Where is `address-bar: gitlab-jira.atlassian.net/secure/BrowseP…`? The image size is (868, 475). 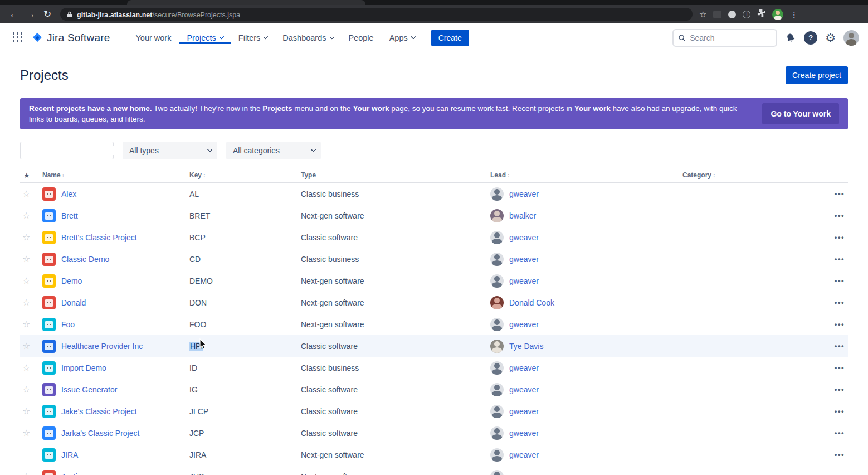 address-bar: gitlab-jira.atlassian.net/secure/BrowseP… is located at coordinates (377, 14).